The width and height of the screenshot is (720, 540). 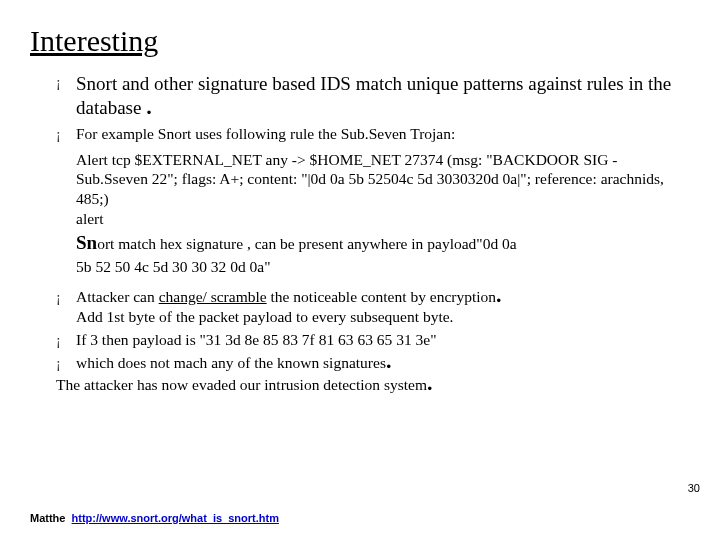 What do you see at coordinates (231, 362) in the screenshot?
I see `bullet-5-main: which does not mach any of the known sig…` at bounding box center [231, 362].